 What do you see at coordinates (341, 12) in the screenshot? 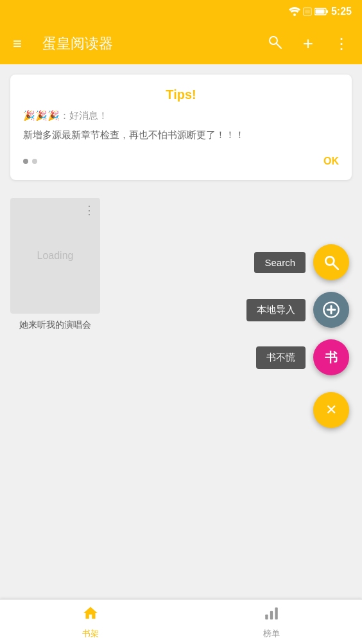
I see `status-time: 5:25` at bounding box center [341, 12].